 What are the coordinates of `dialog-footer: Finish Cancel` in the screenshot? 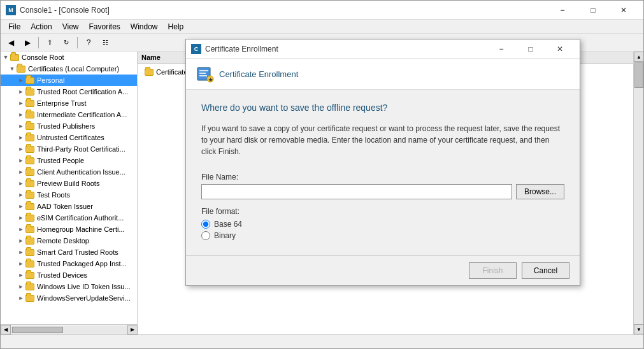 It's located at (383, 270).